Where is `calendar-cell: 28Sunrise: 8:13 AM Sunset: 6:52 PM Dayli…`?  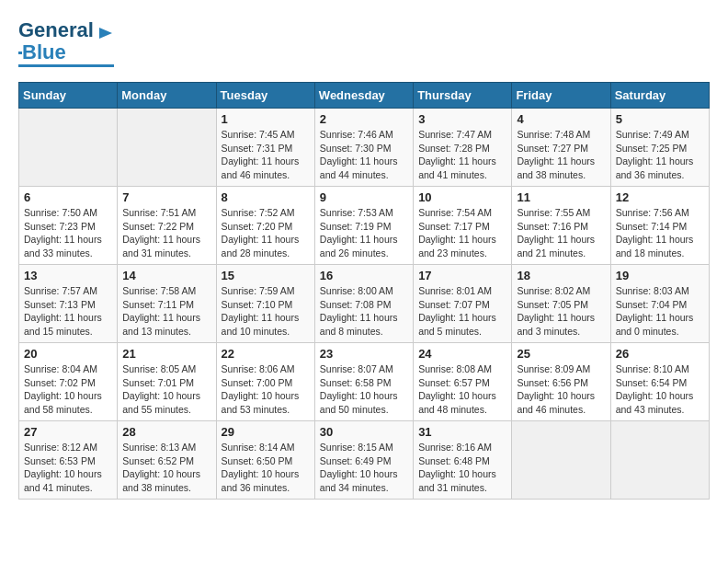 calendar-cell: 28Sunrise: 8:13 AM Sunset: 6:52 PM Dayli… is located at coordinates (167, 460).